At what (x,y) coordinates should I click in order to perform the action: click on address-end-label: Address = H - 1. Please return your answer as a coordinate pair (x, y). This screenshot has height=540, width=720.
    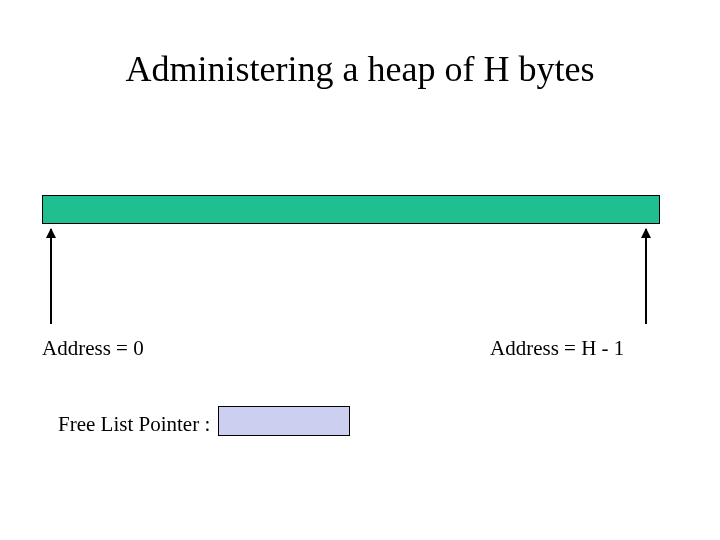
    Looking at the image, I should click on (557, 348).